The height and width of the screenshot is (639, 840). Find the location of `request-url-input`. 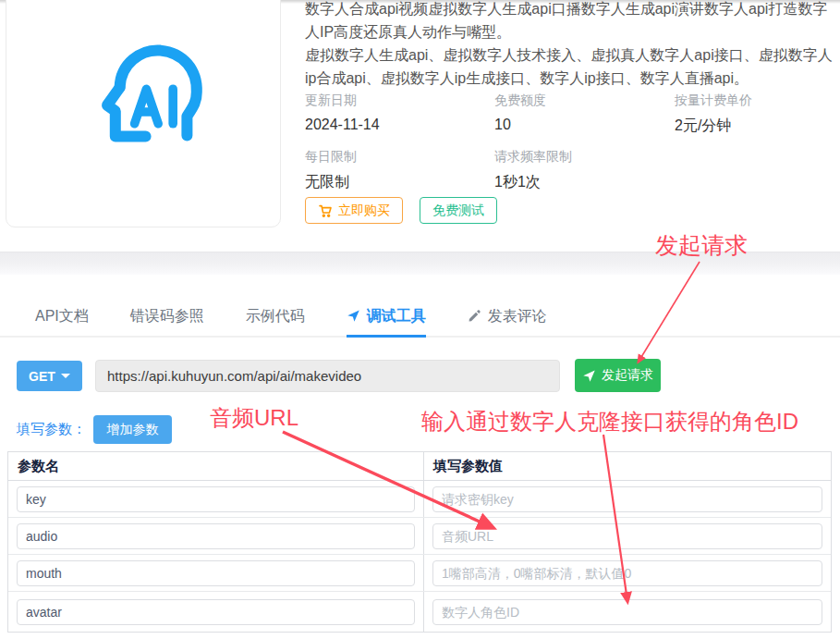

request-url-input is located at coordinates (327, 375).